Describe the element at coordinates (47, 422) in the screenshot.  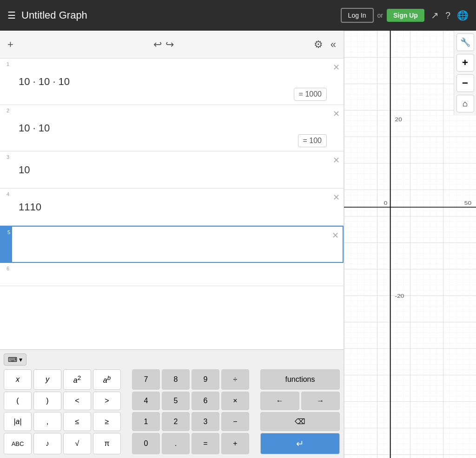
I see `key-comma: ,` at that location.